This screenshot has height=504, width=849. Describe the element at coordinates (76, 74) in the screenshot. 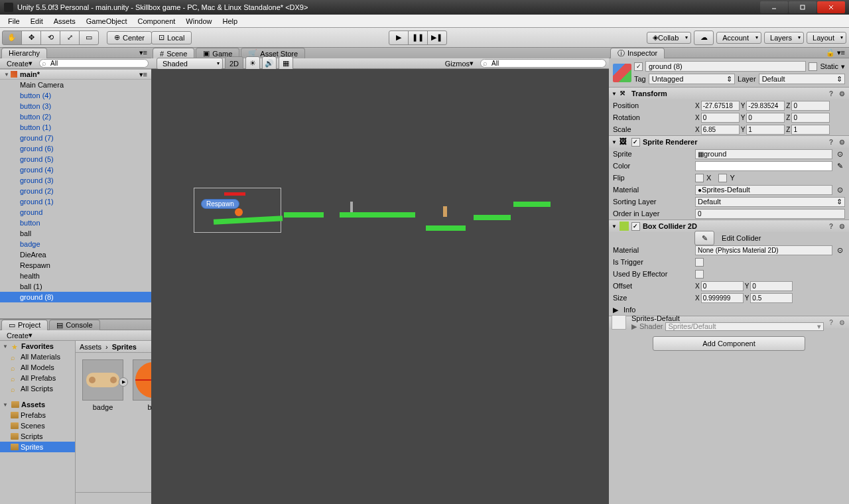

I see `scene-header: ▼main*▾≡` at that location.